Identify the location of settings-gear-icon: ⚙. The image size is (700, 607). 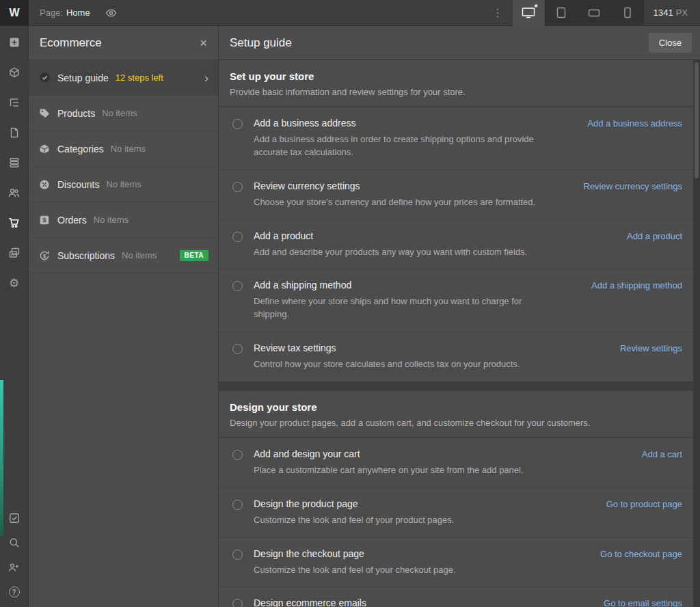
(14, 283).